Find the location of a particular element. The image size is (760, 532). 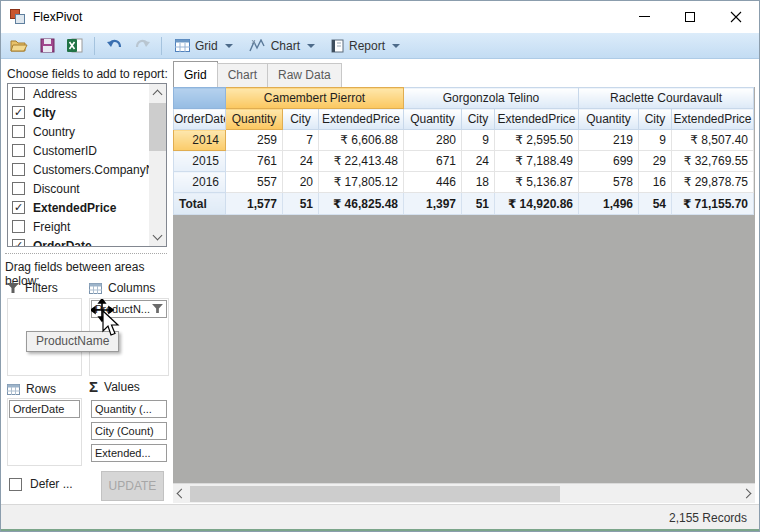

data-cell: 1,577 is located at coordinates (254, 204).